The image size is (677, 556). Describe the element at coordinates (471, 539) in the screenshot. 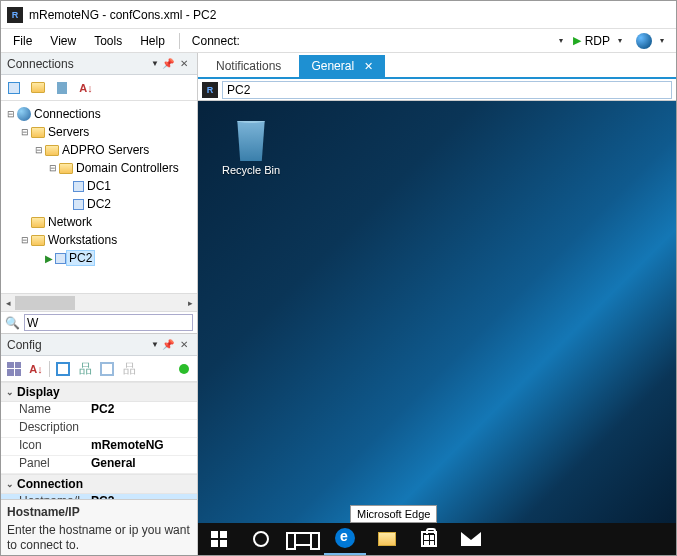

I see `taskbar-mail` at that location.